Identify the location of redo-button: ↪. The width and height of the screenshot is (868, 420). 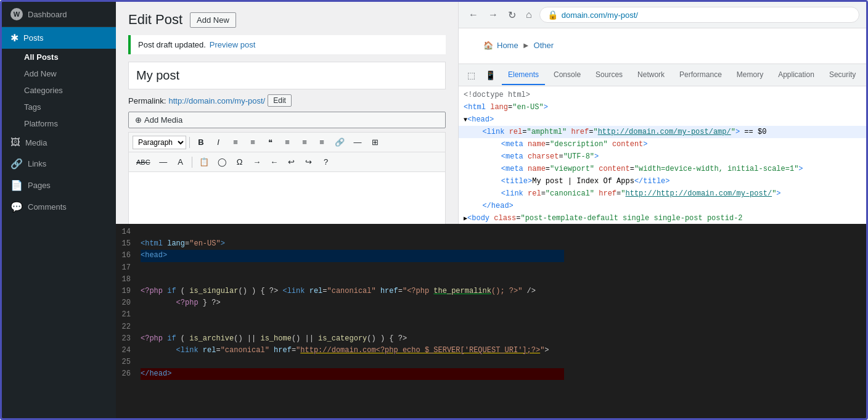
(309, 162).